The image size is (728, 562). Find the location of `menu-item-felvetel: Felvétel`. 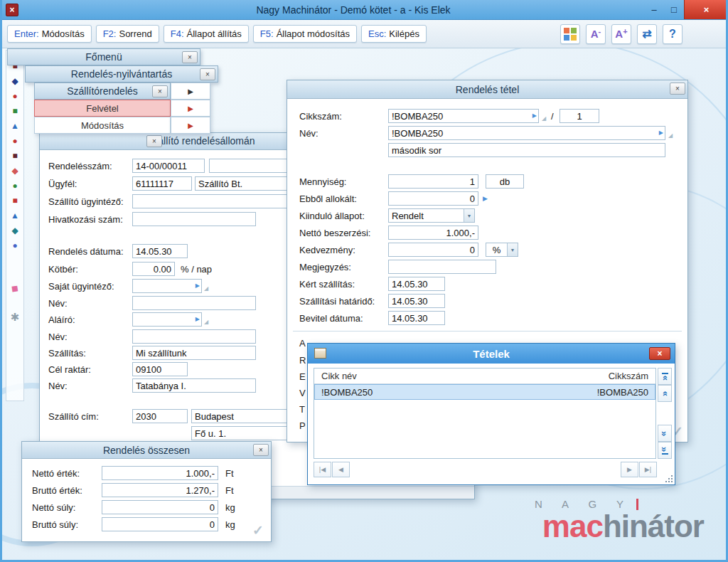

menu-item-felvetel: Felvétel is located at coordinates (102, 108).